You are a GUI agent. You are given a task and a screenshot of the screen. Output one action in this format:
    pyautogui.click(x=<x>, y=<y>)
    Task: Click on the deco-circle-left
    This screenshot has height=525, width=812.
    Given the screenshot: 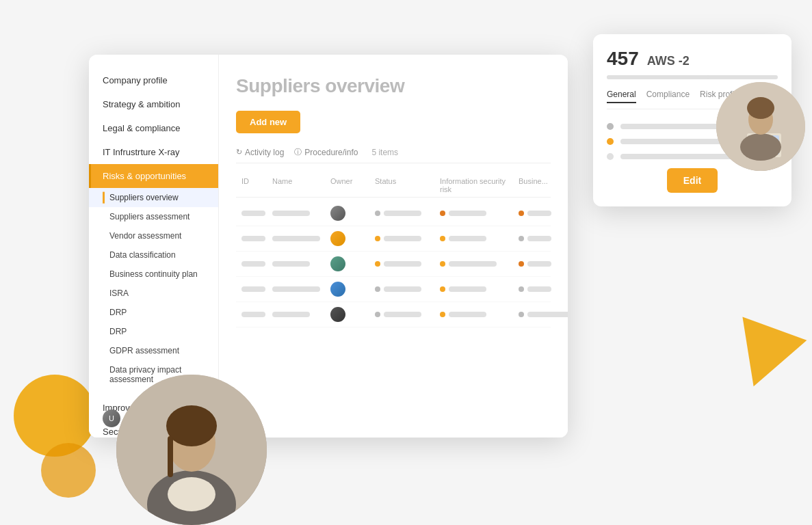 What is the action you would take?
    pyautogui.click(x=55, y=416)
    